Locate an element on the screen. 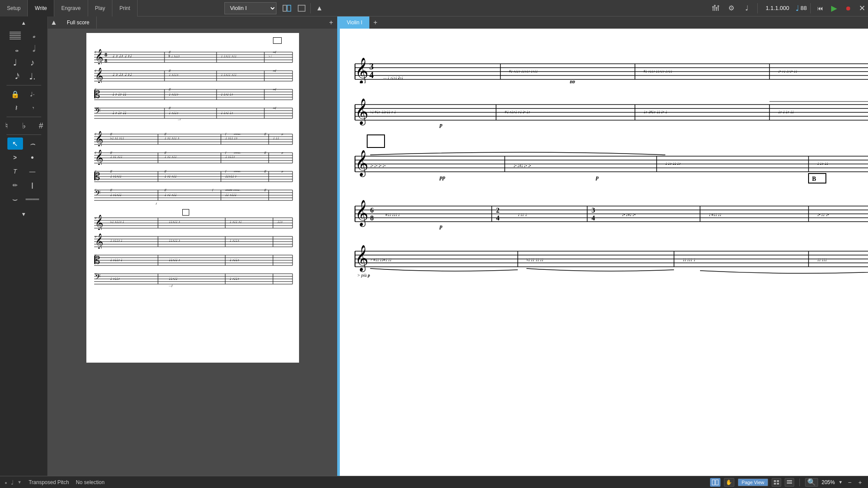  svg-text: 6 is located at coordinates (372, 210).